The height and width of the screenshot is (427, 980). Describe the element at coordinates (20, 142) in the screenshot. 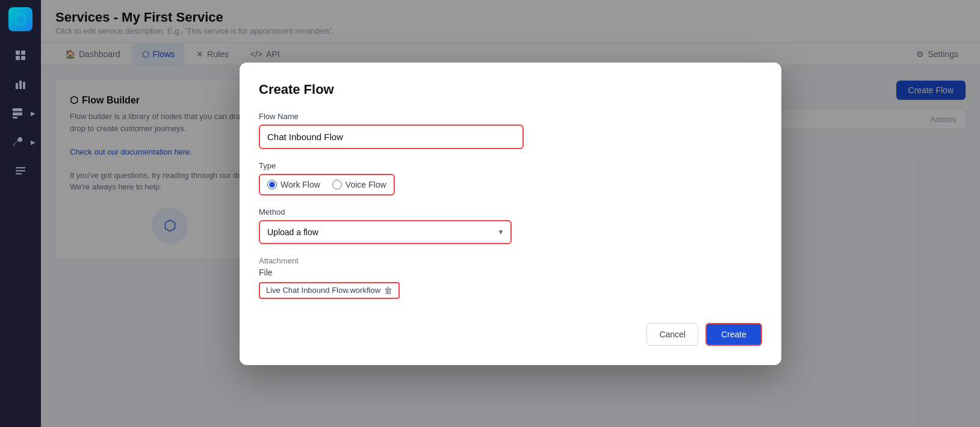

I see `tools-group: ▶` at that location.